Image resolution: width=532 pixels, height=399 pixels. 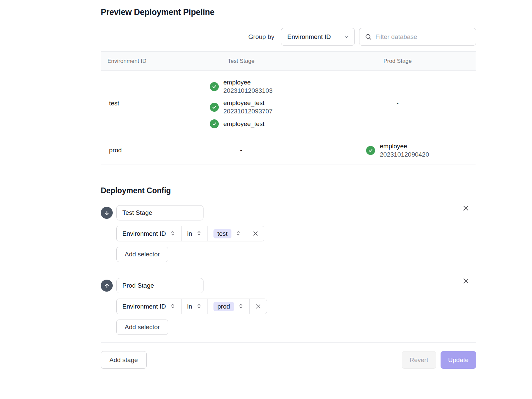 I want to click on label-selector: Environment ID in test, so click(x=190, y=233).